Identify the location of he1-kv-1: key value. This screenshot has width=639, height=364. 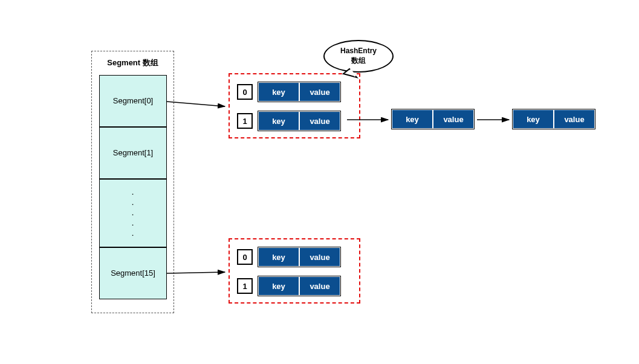
(299, 121).